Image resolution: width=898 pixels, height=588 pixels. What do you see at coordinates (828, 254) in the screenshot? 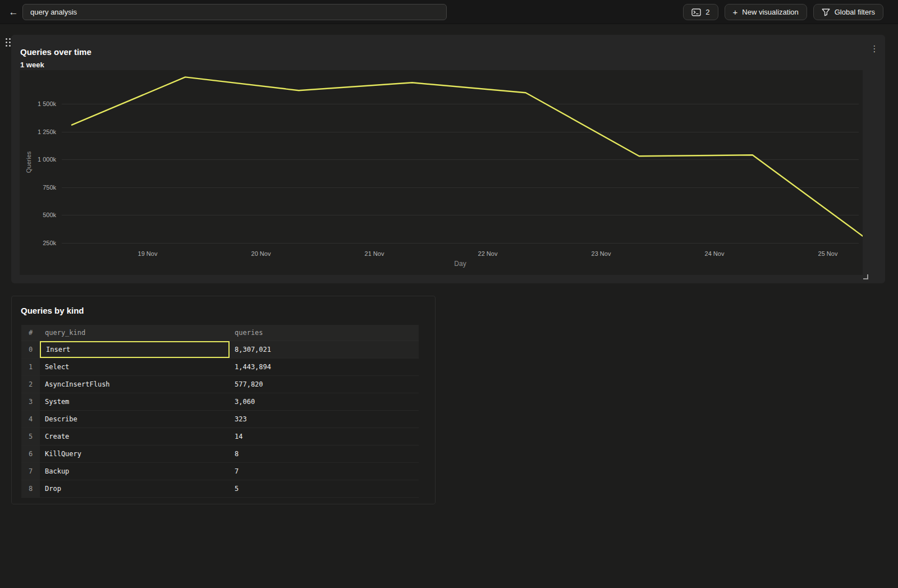
I see `x-axis-tick-label: 25 Nov` at bounding box center [828, 254].